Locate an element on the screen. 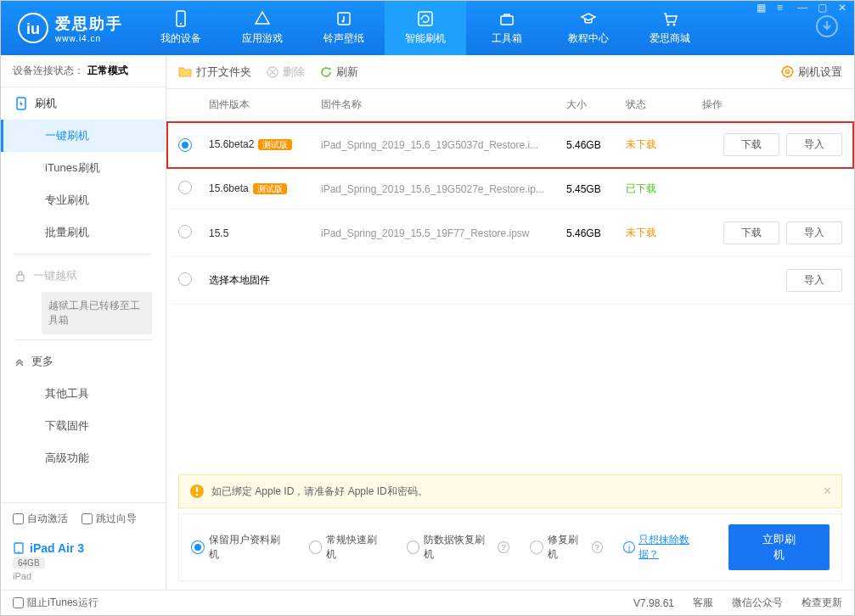 This screenshot has height=616, width=855. fw-name: iPad_Spring_2019_15.5_19F77_Restore.ipsw is located at coordinates (443, 233).